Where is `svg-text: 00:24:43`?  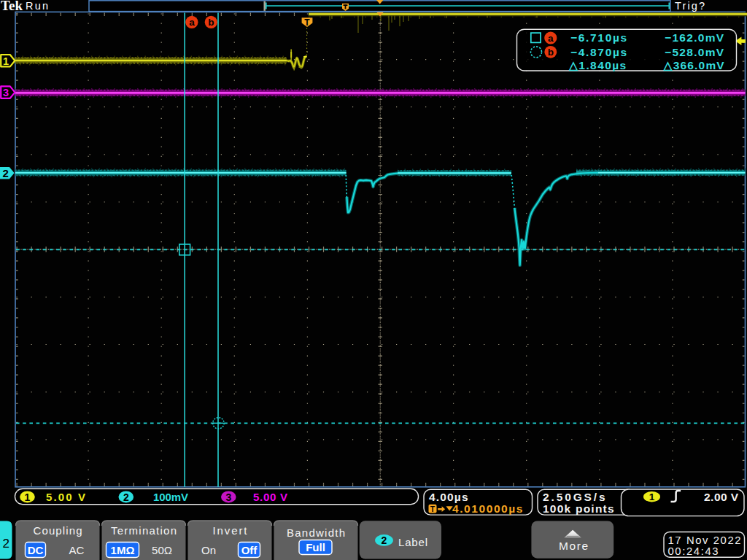 svg-text: 00:24:43 is located at coordinates (693, 551).